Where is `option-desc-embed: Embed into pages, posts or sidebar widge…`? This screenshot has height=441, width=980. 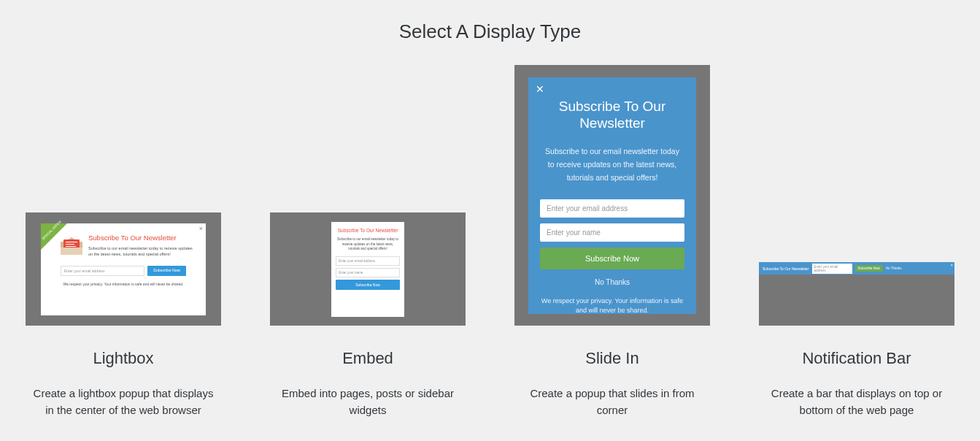
option-desc-embed: Embed into pages, posts or sidebar widge… is located at coordinates (368, 402).